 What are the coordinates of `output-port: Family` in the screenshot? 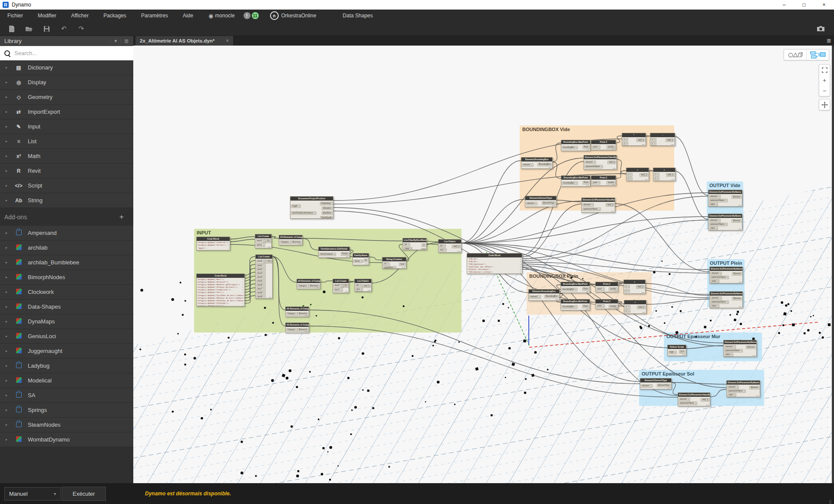 It's located at (345, 254).